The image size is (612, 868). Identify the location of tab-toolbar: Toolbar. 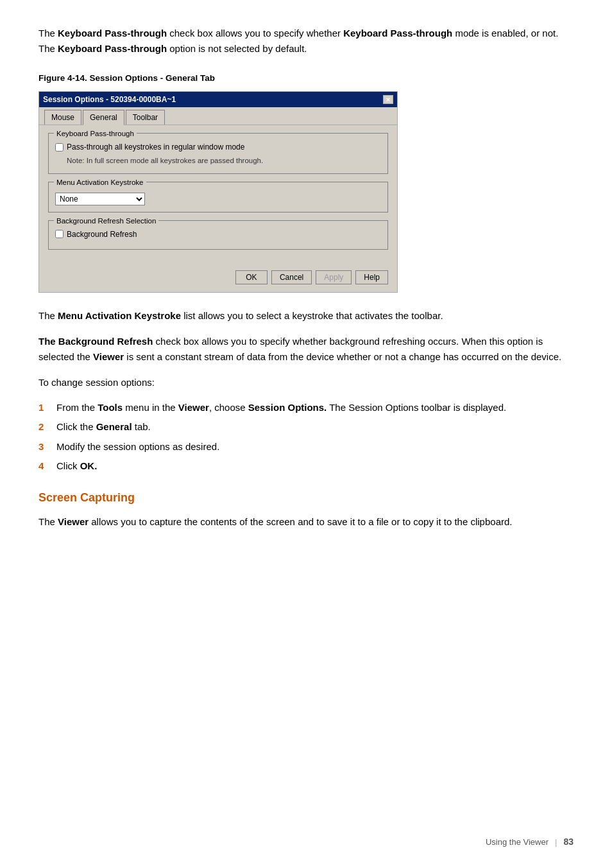
(145, 117).